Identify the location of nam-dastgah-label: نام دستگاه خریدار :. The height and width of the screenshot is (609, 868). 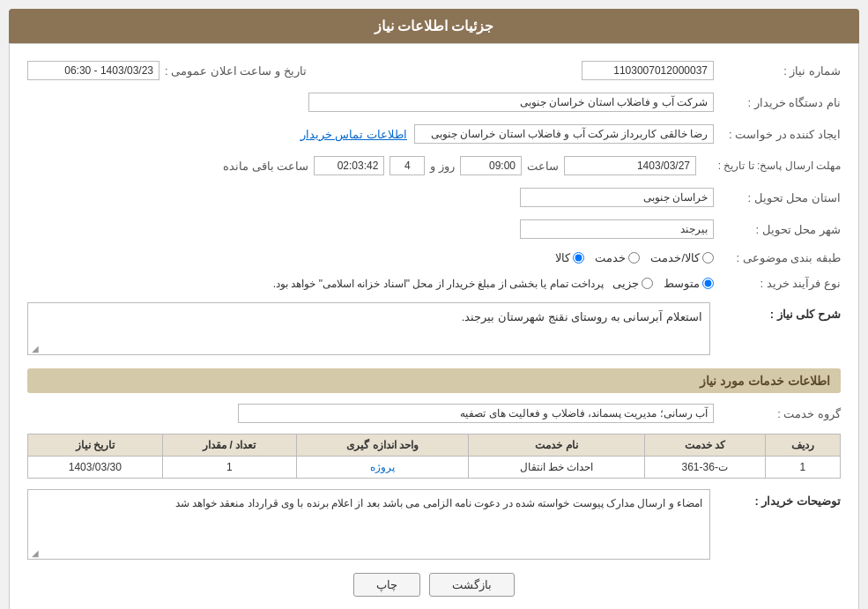
(779, 102).